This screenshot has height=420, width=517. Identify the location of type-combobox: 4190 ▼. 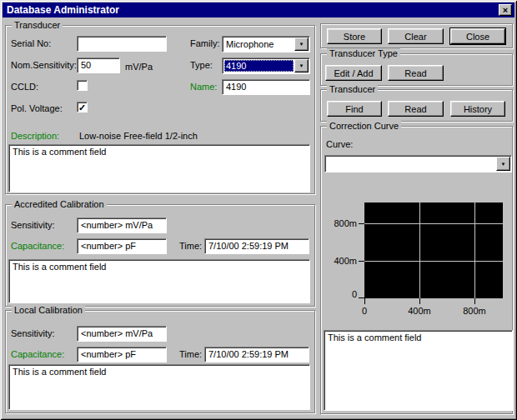
(266, 66).